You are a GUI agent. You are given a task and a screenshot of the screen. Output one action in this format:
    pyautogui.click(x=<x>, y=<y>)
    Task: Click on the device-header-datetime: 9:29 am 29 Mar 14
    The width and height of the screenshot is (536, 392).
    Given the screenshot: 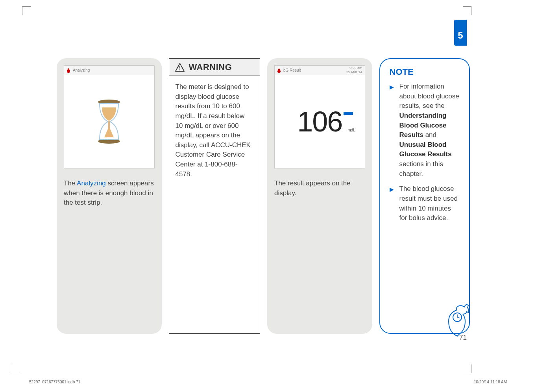 What is the action you would take?
    pyautogui.click(x=354, y=70)
    